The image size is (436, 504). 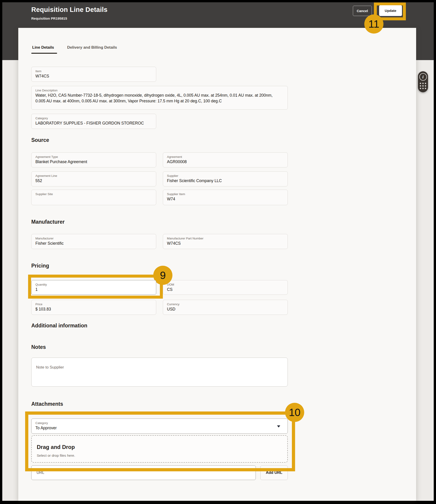 I want to click on supplier-field: Supplier Fisher Scientific Company LLC, so click(x=225, y=179).